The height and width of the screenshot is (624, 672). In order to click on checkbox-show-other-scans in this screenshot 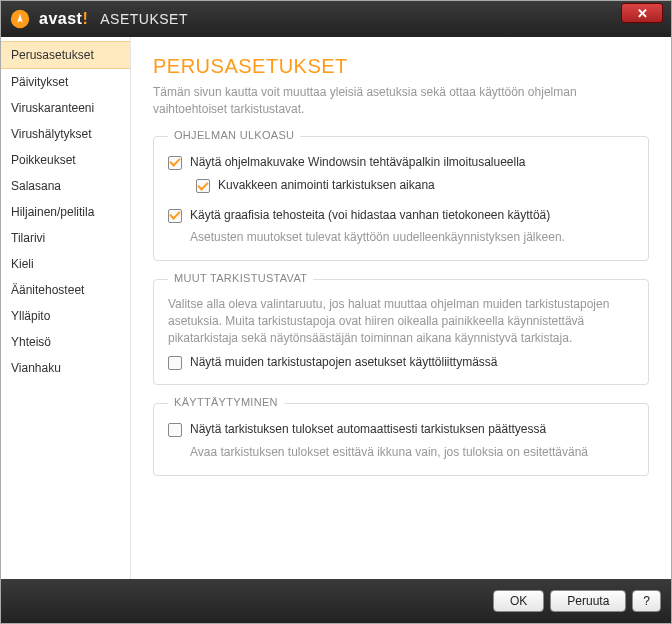, I will do `click(175, 363)`.